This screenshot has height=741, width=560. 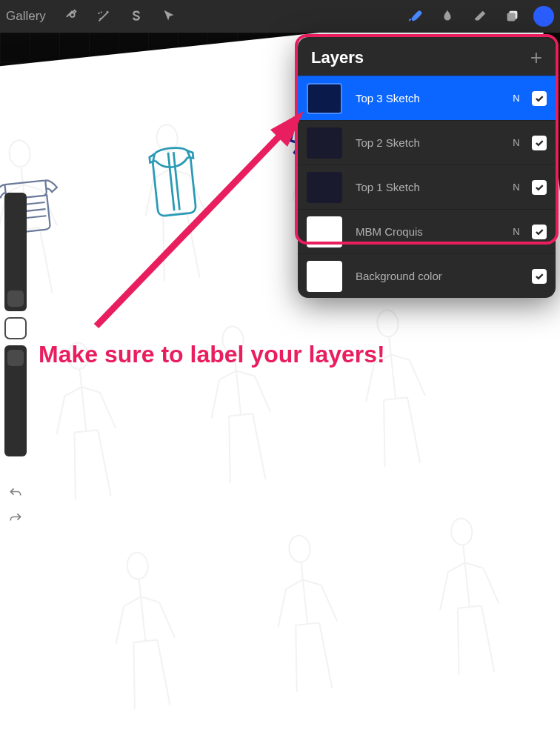 I want to click on eraser-icon, so click(x=480, y=16).